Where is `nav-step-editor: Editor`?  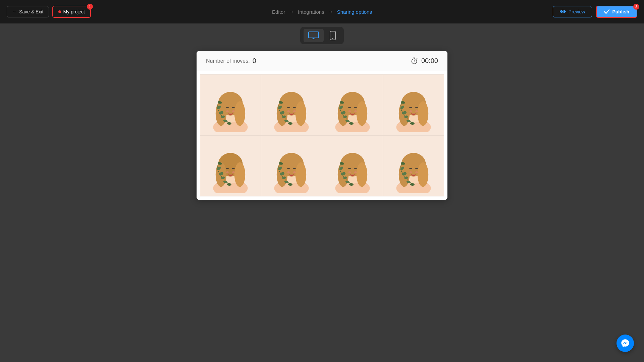
nav-step-editor: Editor is located at coordinates (278, 12).